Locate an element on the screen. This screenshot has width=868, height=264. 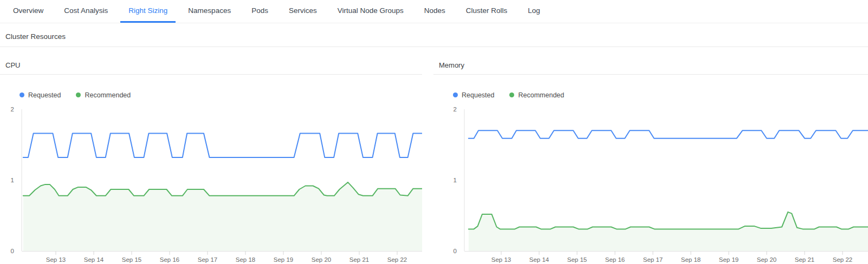
section-title-cluster-resources: Cluster Resources is located at coordinates (434, 35).